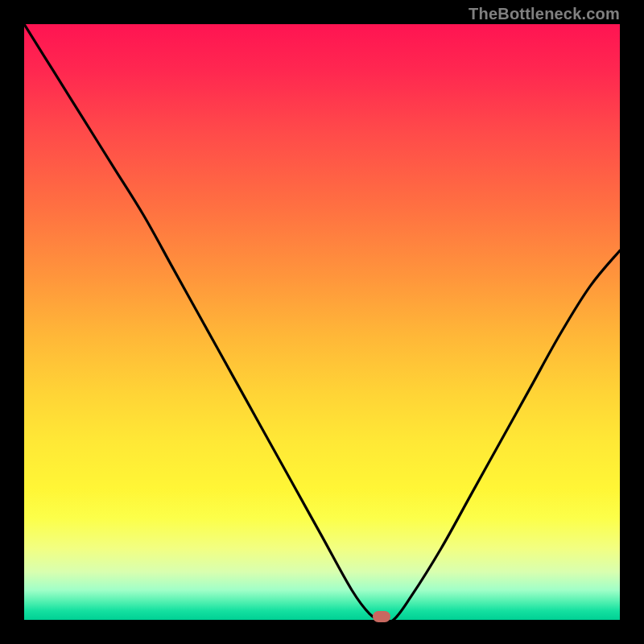  What do you see at coordinates (382, 617) in the screenshot?
I see `optimal-marker` at bounding box center [382, 617].